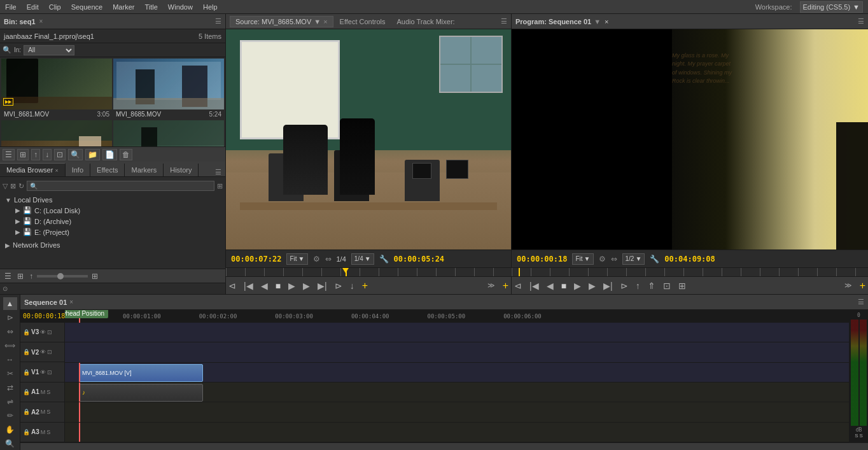 This screenshot has width=868, height=450. I want to click on source-settings-icon: ⚙, so click(317, 259).